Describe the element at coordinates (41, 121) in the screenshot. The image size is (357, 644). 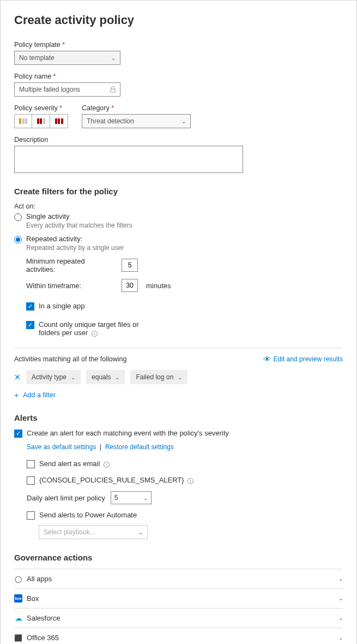
I see `severity-medium-button` at that location.